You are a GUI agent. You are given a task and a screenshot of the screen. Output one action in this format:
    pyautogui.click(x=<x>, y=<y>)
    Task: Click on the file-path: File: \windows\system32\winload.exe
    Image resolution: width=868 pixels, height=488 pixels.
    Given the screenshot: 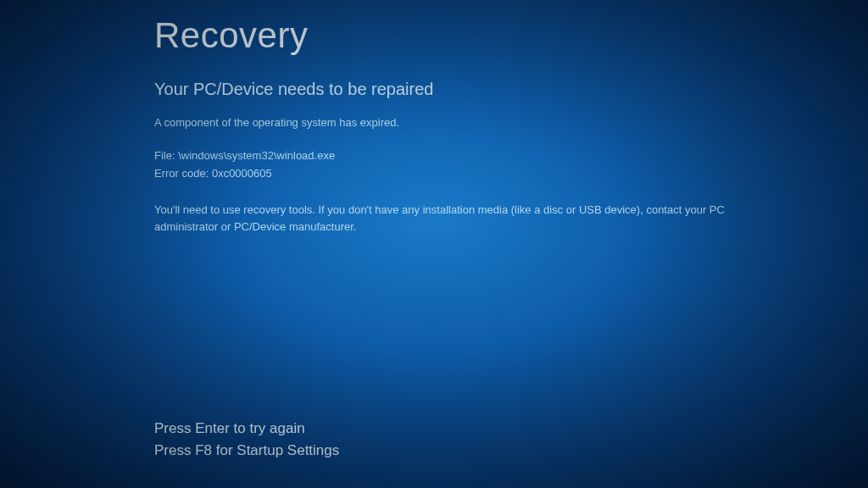 What is the action you would take?
    pyautogui.click(x=476, y=156)
    